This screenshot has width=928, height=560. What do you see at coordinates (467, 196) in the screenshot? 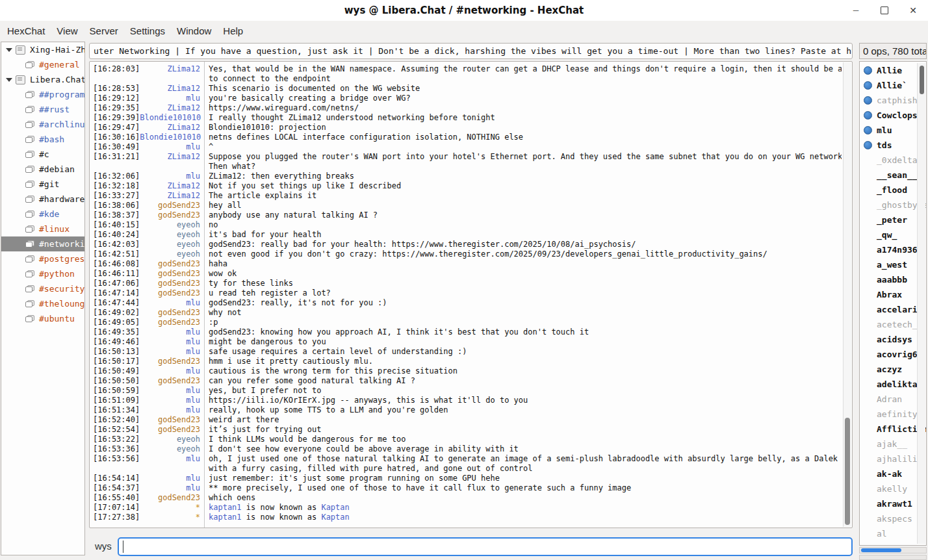
I see `chat-message: [16:33:27]ZLima12The article explains it` at bounding box center [467, 196].